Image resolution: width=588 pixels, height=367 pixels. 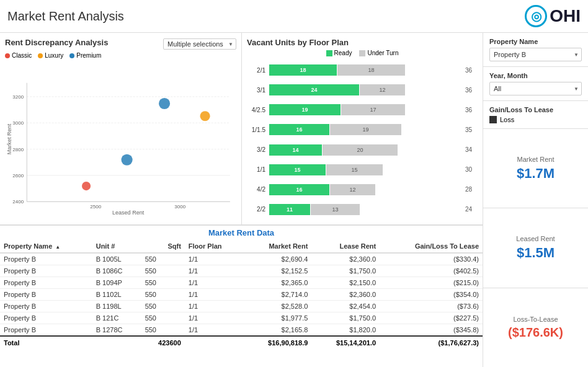 I want to click on svg-text: 2400, so click(x=18, y=202).